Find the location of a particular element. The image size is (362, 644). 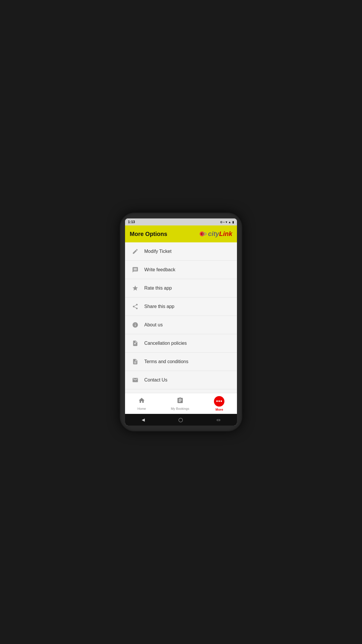

nav-item-more: ••• More is located at coordinates (219, 404).